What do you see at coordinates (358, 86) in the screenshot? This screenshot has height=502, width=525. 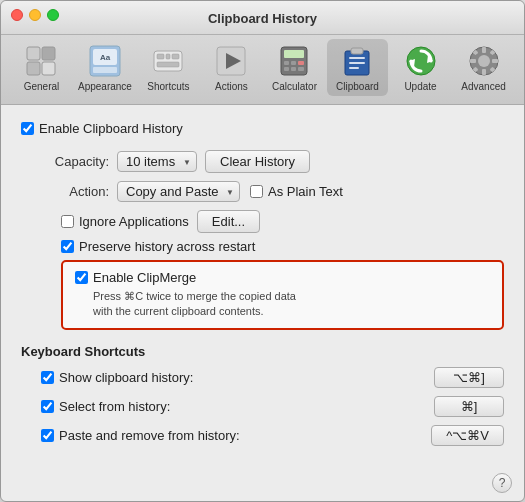 I see `clipboard-label: Clipboard` at bounding box center [358, 86].